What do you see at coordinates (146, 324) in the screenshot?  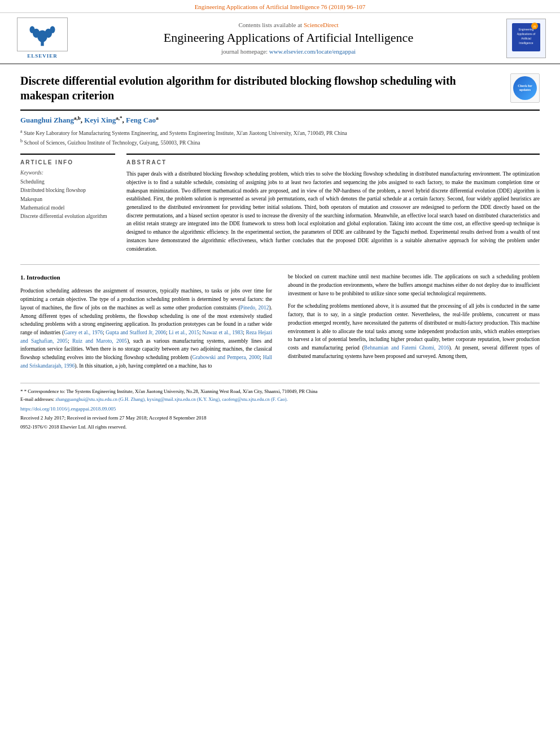 I see `body-col-left: 1. Introduction Production scheduling ad…` at bounding box center [146, 324].